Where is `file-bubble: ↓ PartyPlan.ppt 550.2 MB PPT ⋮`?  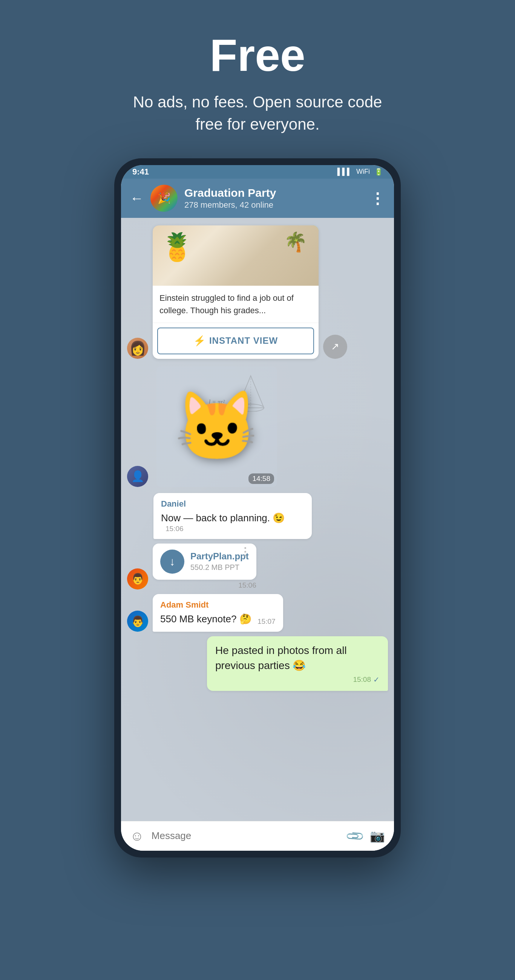
file-bubble: ↓ PartyPlan.ppt 550.2 MB PPT ⋮ is located at coordinates (205, 562).